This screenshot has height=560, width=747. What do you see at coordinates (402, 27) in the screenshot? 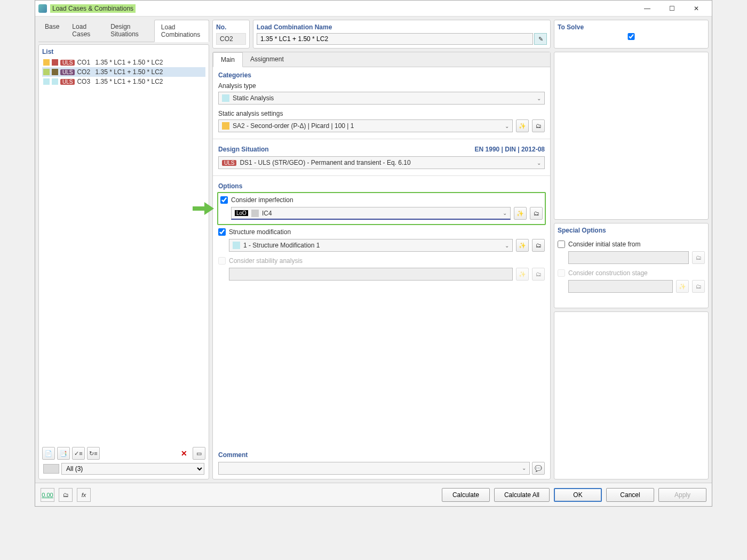
I see `name-title: Load Combination Name` at bounding box center [402, 27].